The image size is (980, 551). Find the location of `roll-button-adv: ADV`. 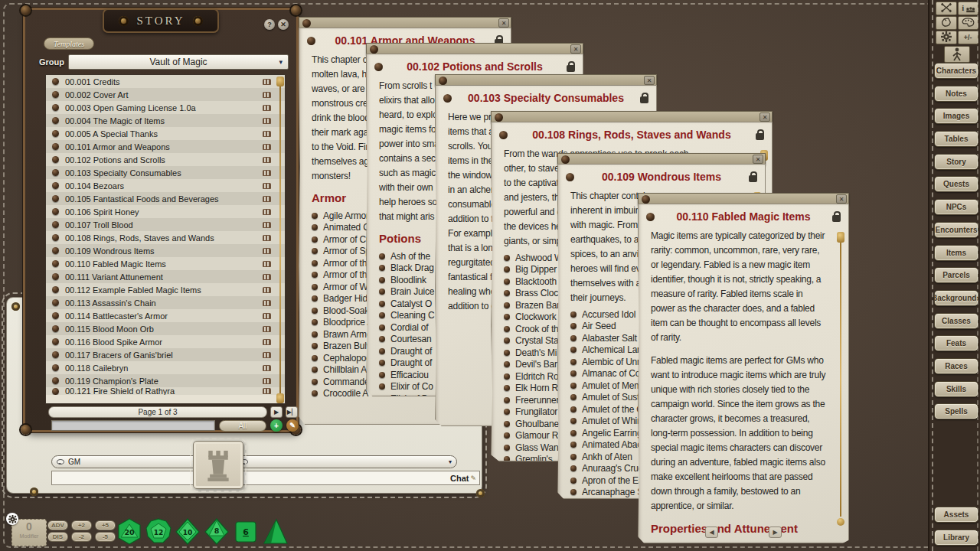

roll-button-adv: ADV is located at coordinates (58, 525).